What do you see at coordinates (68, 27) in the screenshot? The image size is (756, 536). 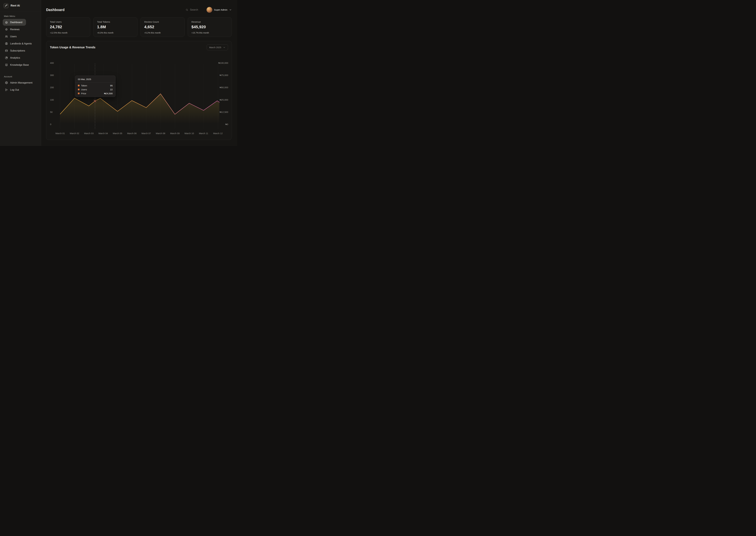 I see `stat-value: 24,782` at bounding box center [68, 27].